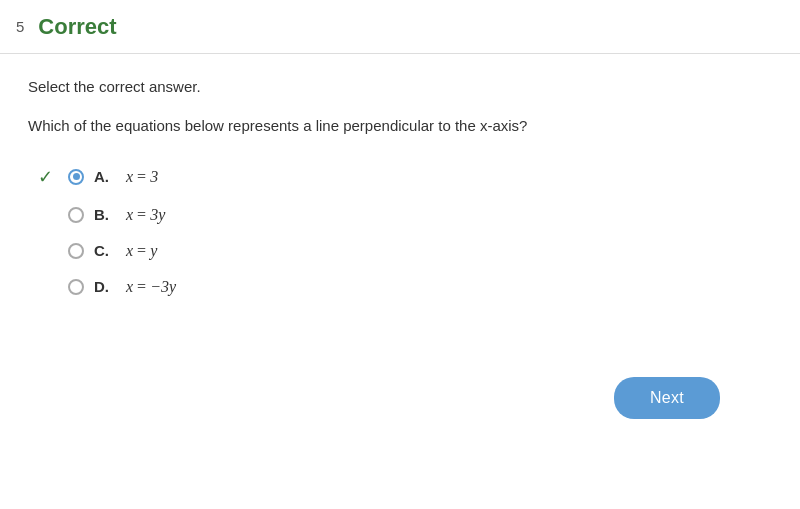  Describe the element at coordinates (105, 250) in the screenshot. I see `option-c-letter: C.` at that location.